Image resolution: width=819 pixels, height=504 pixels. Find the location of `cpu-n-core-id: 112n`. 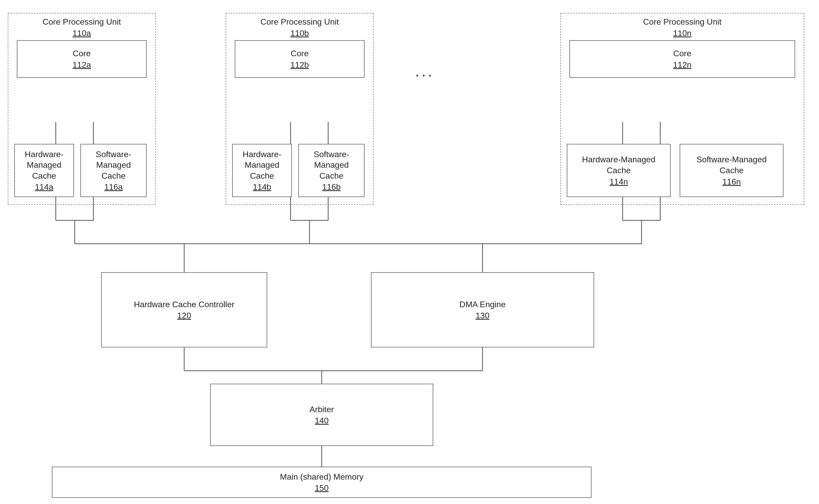

cpu-n-core-id: 112n is located at coordinates (682, 65).